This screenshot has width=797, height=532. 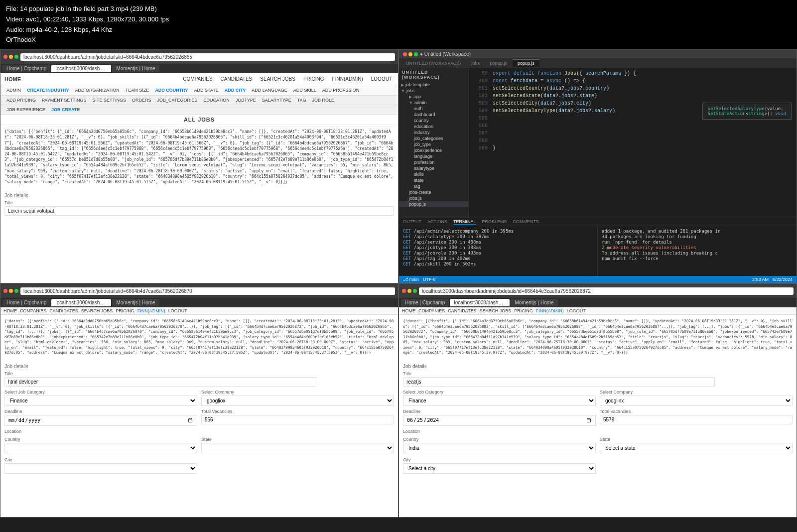 What do you see at coordinates (5, 291) in the screenshot?
I see `close-dot-q3` at bounding box center [5, 291].